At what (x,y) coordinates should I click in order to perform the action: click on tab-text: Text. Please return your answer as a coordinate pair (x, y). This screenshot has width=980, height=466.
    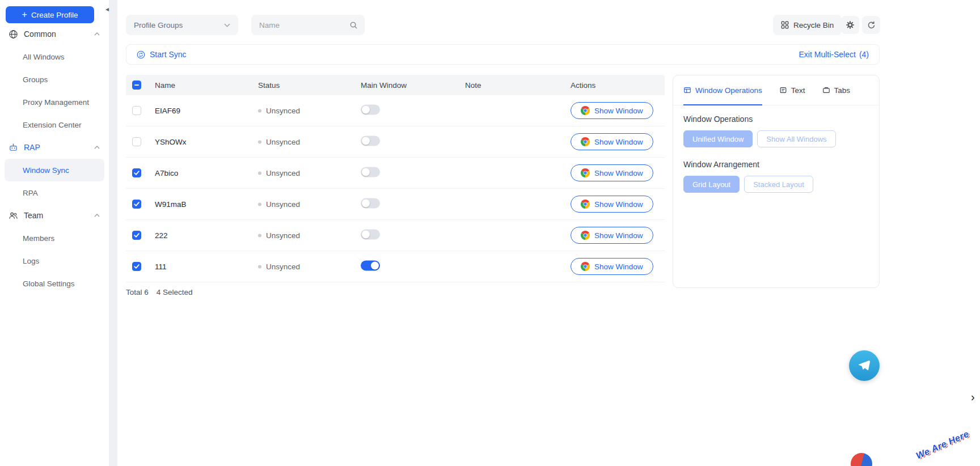
    Looking at the image, I should click on (792, 90).